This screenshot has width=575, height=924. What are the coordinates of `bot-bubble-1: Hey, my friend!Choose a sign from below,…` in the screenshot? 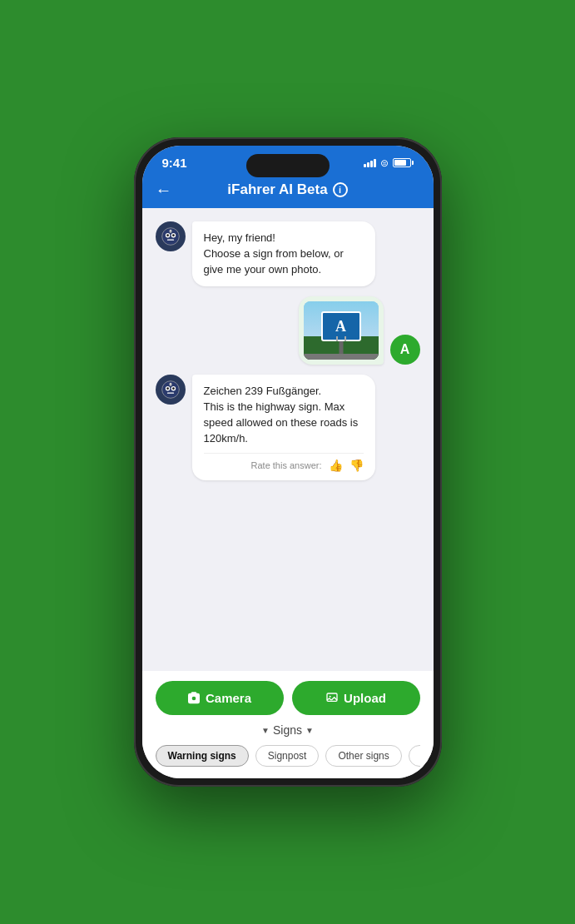 It's located at (284, 254).